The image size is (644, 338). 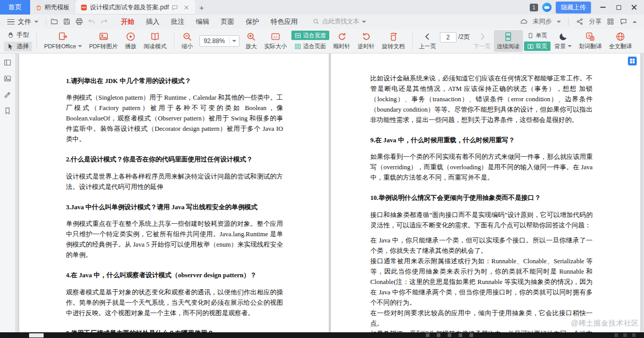 What do you see at coordinates (7, 79) in the screenshot?
I see `thumbnail-icon` at bounding box center [7, 79].